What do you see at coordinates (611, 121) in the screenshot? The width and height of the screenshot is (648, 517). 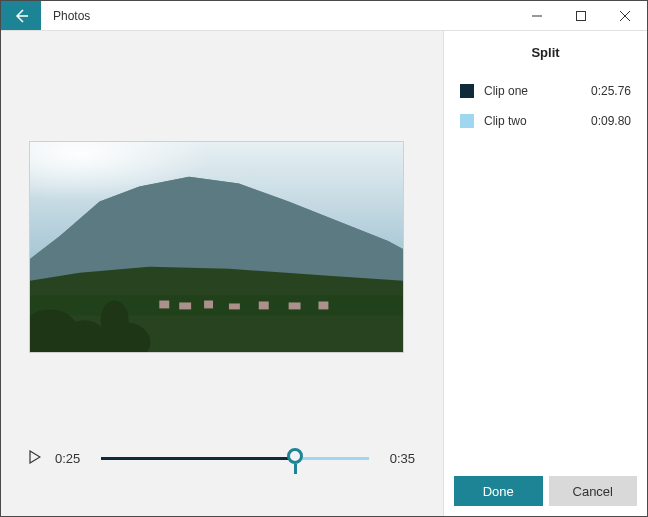 I see `clip-duration-label: 0:09.80` at bounding box center [611, 121].